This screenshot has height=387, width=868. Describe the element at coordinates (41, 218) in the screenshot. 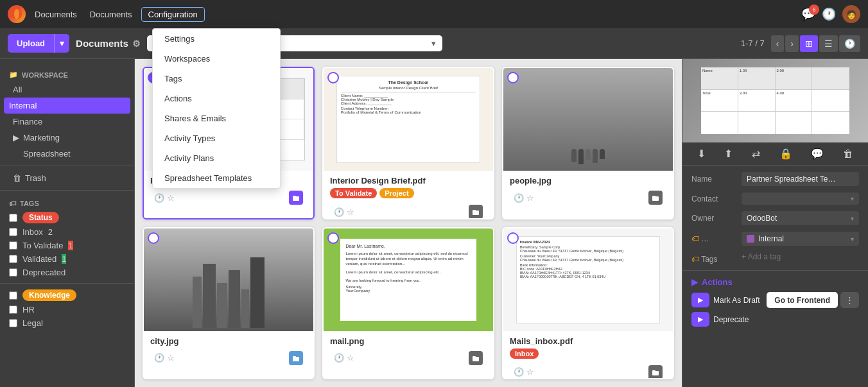

I see `tag-status-pill: Status` at that location.